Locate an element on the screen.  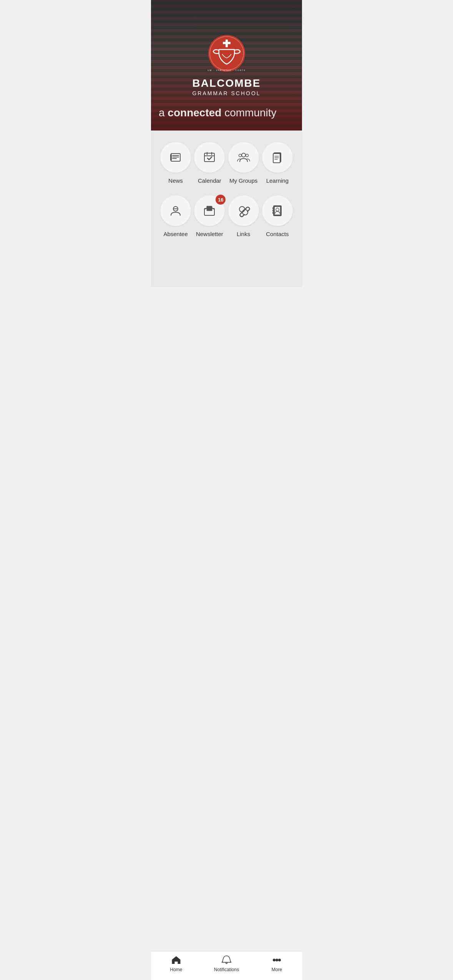
contacts-label: Contacts is located at coordinates (277, 234).